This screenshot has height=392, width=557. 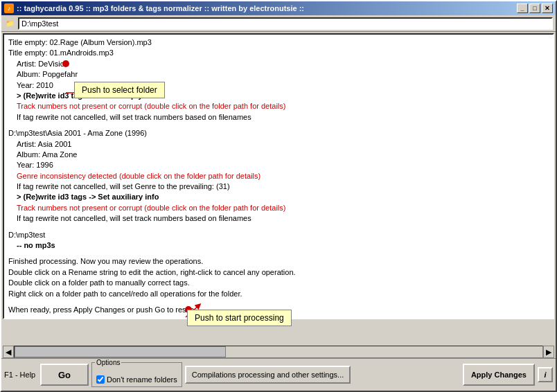 What do you see at coordinates (8, 352) in the screenshot?
I see `scroll-left-button: ◀` at bounding box center [8, 352].